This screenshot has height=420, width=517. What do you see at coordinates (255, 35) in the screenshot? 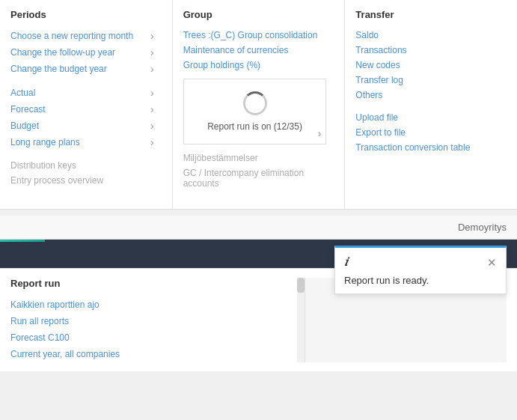
I see `group-item-trees: Trees :(G_C) Group consolidation` at bounding box center [255, 35].